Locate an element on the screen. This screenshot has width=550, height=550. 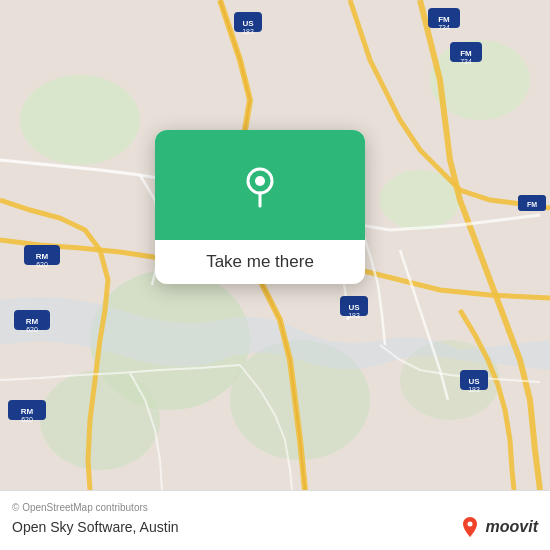
action-card: Take me there is located at coordinates (260, 207).